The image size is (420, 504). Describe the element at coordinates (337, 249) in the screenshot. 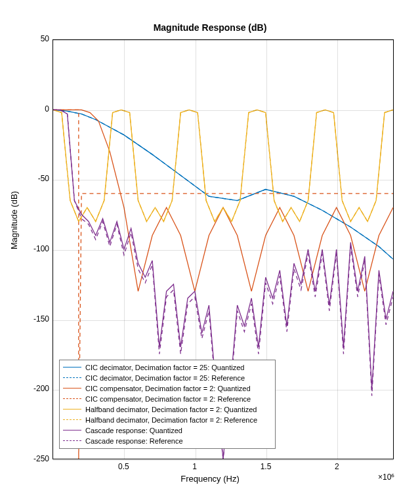

I see `gridline-v` at that location.